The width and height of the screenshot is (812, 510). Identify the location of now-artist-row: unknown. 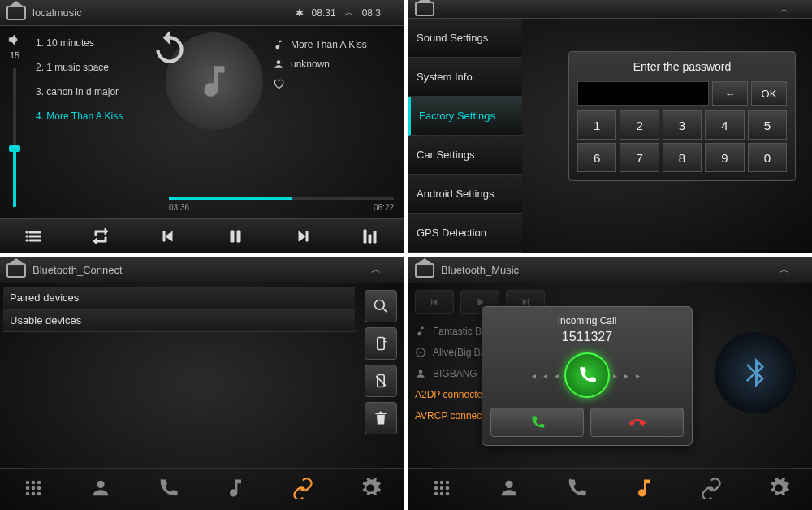
(320, 64).